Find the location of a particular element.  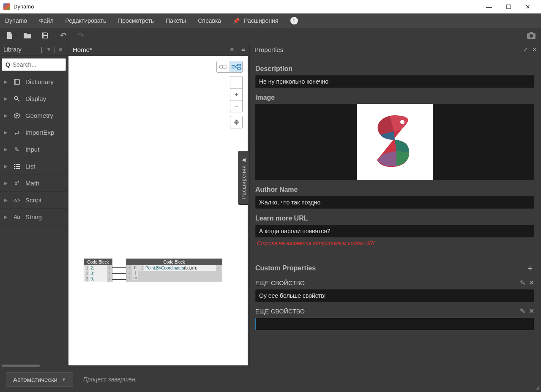

save-icon is located at coordinates (45, 35).